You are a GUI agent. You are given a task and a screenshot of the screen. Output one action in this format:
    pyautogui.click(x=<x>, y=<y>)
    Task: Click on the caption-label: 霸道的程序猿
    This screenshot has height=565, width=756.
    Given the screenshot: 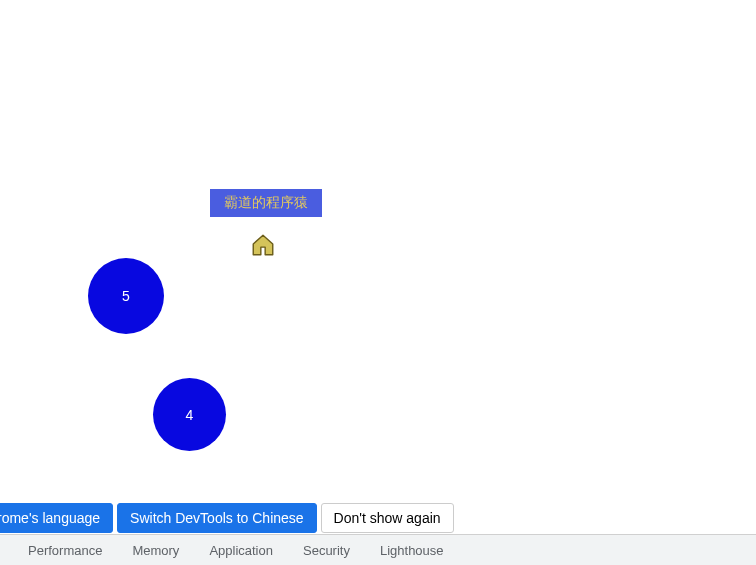 What is the action you would take?
    pyautogui.click(x=266, y=203)
    